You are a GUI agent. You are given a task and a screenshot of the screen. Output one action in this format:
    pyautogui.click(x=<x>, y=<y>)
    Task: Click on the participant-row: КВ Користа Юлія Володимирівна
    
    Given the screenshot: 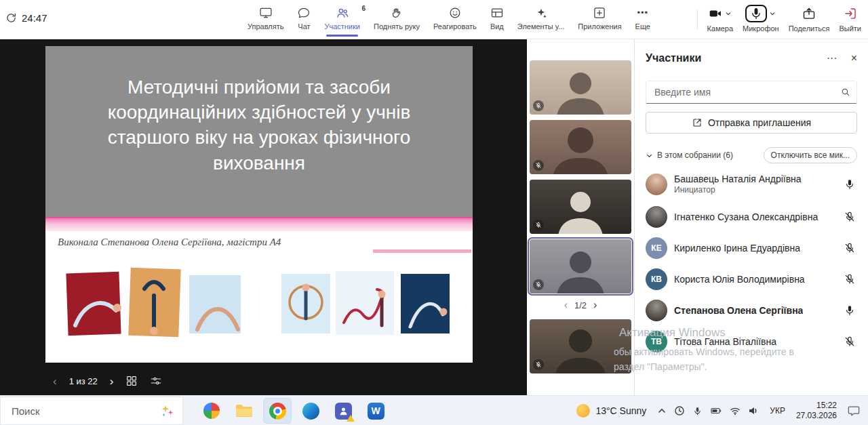 What is the action you would take?
    pyautogui.click(x=751, y=279)
    